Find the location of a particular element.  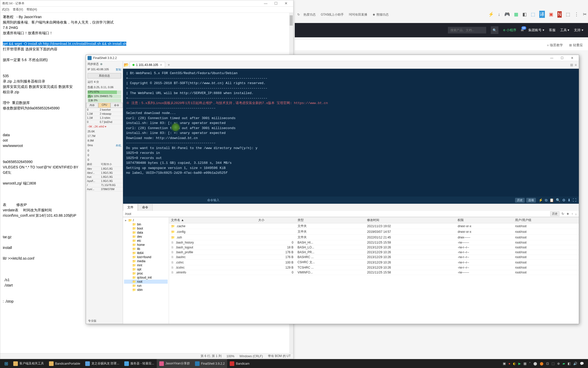

tray-icon: ▰ is located at coordinates (564, 363).